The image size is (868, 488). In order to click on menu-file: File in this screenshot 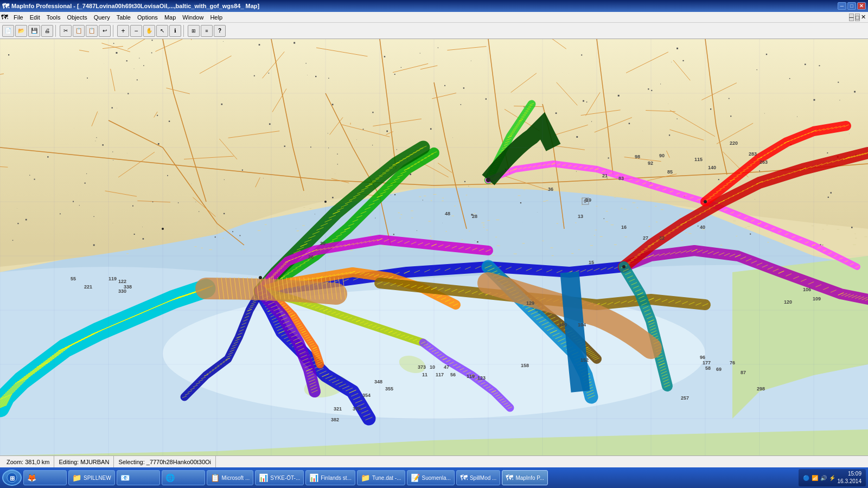, I will do `click(18, 17)`.